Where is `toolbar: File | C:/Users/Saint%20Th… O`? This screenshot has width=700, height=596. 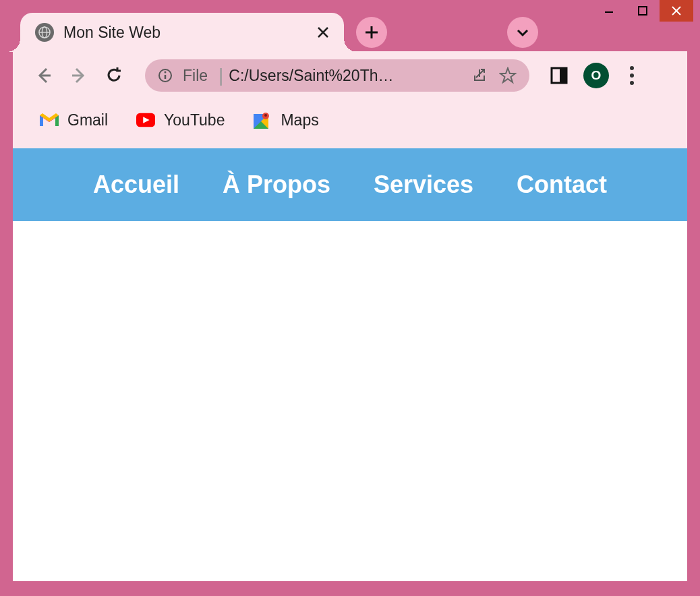 toolbar: File | C:/Users/Saint%20Th… O is located at coordinates (350, 76).